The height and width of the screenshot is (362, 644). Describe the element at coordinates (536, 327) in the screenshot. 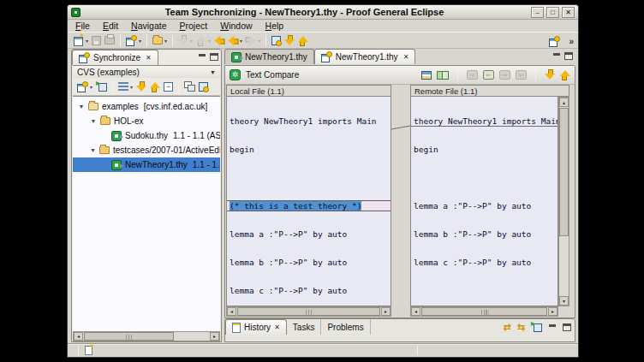

I see `pin-history-icon` at that location.